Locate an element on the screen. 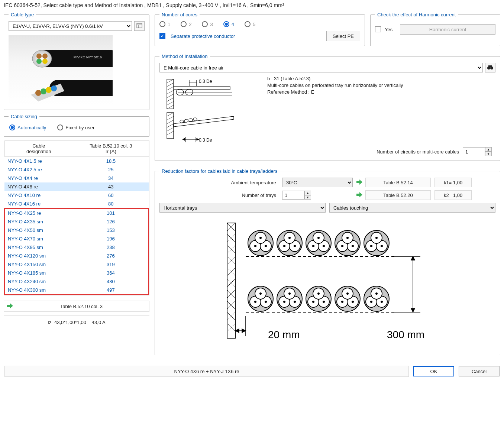 Image resolution: width=504 pixels, height=440 pixels. cell-designation: NYY-O 4X1.5 re is located at coordinates (39, 161).